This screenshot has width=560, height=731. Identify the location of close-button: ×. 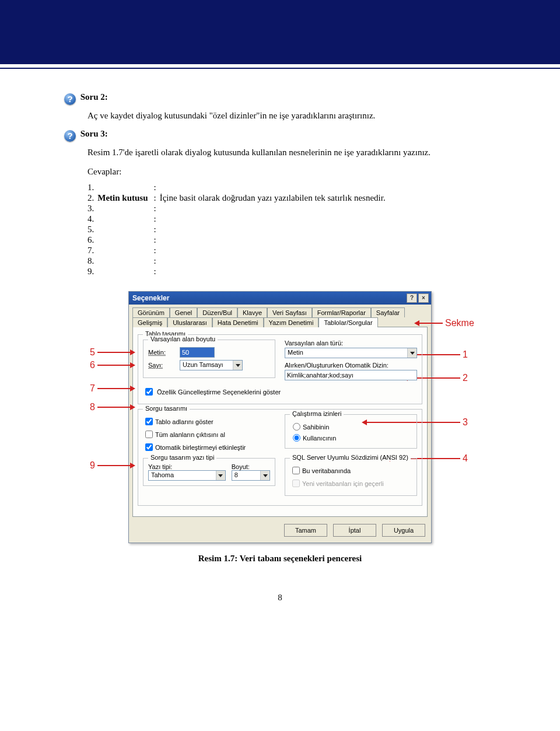
(424, 298).